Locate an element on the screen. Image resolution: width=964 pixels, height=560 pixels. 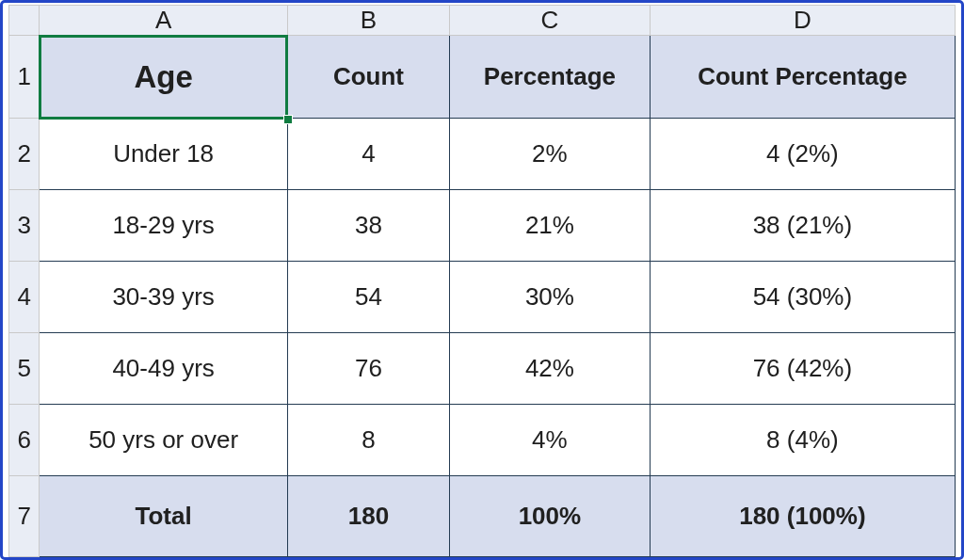
row-header-1: 1 is located at coordinates (24, 77).